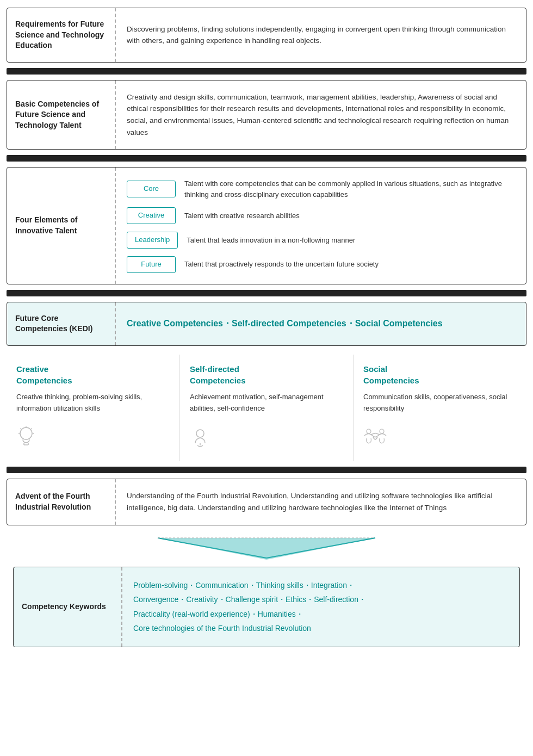  What do you see at coordinates (321, 35) in the screenshot?
I see `requirements-right: Discovering problems, finding solutions …` at bounding box center [321, 35].